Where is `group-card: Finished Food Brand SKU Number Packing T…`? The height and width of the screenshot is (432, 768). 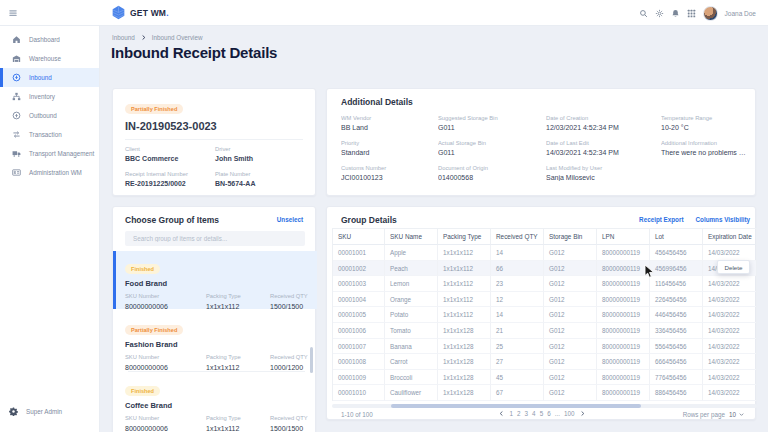
group-card: Finished Food Brand SKU Number Packing T… is located at coordinates (215, 280).